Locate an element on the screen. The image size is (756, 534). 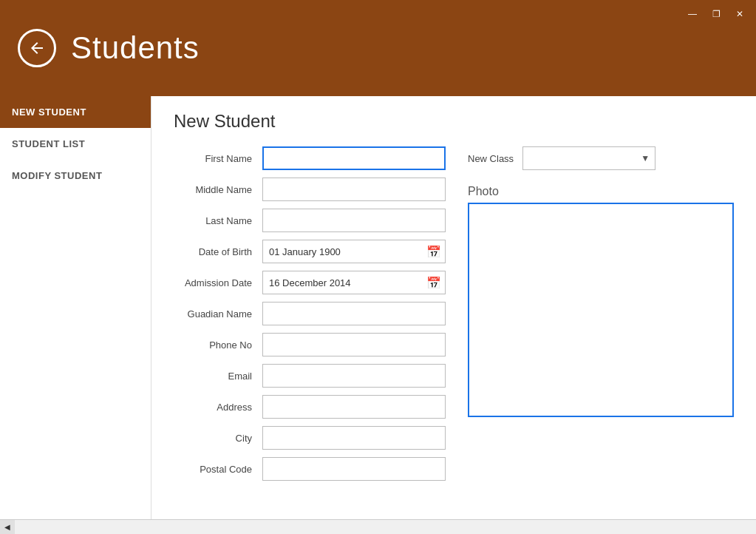
admission-date-wrap: 📅 is located at coordinates (354, 283).